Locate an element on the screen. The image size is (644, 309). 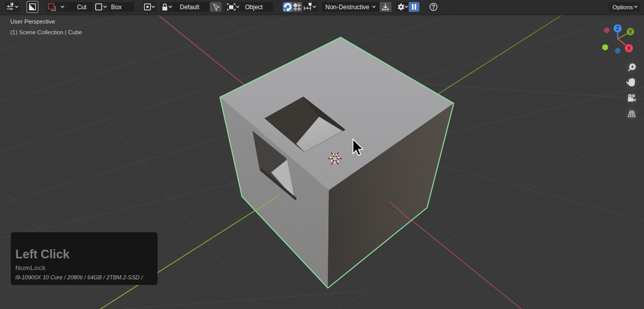
svg-text: Non-Destructive is located at coordinates (347, 7).